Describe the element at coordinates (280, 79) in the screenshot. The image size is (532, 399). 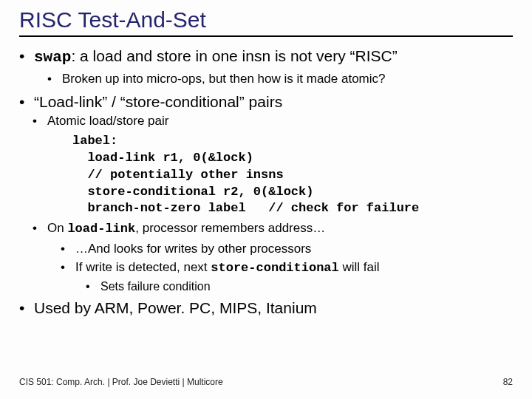
I see `bullet-microops: Broken up into micro-ops, but then how i…` at that location.